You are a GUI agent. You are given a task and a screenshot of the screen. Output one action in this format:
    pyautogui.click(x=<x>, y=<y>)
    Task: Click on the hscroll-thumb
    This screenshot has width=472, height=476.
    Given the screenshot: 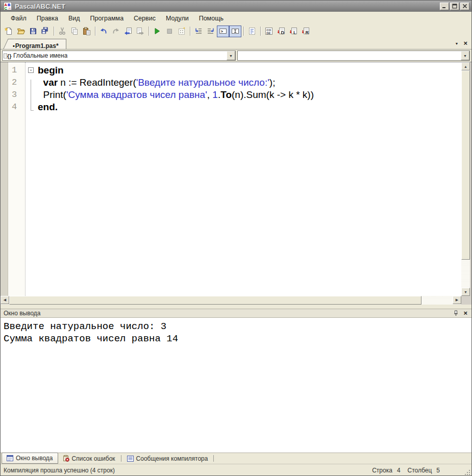 What is the action you would take?
    pyautogui.click(x=215, y=300)
    